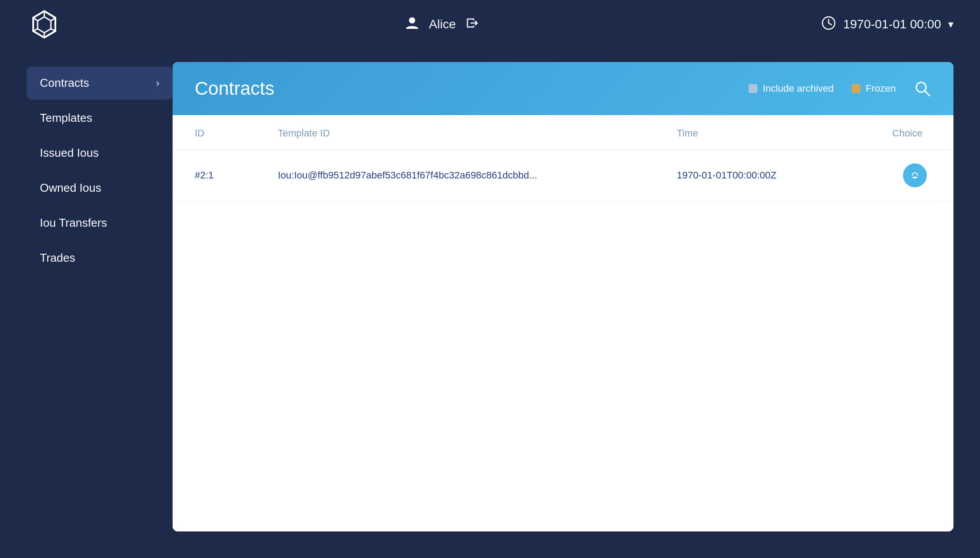  I want to click on sidebar-item-owned-ious: Owned Ious, so click(100, 188).